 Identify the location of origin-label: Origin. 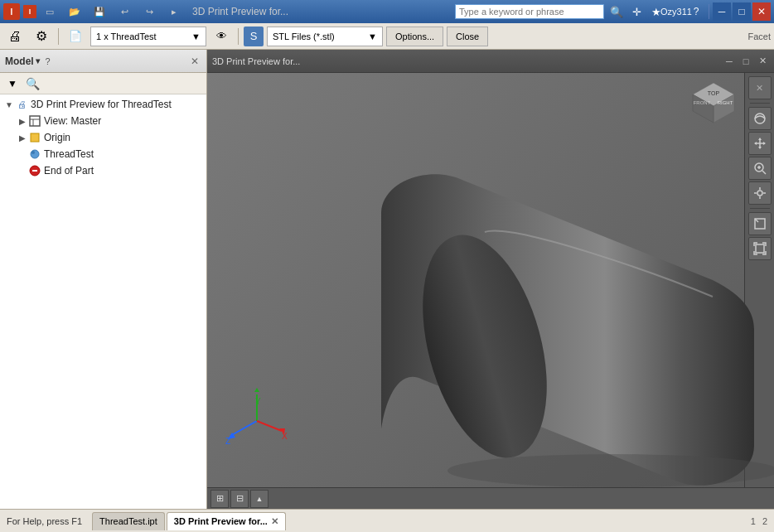
(57, 138).